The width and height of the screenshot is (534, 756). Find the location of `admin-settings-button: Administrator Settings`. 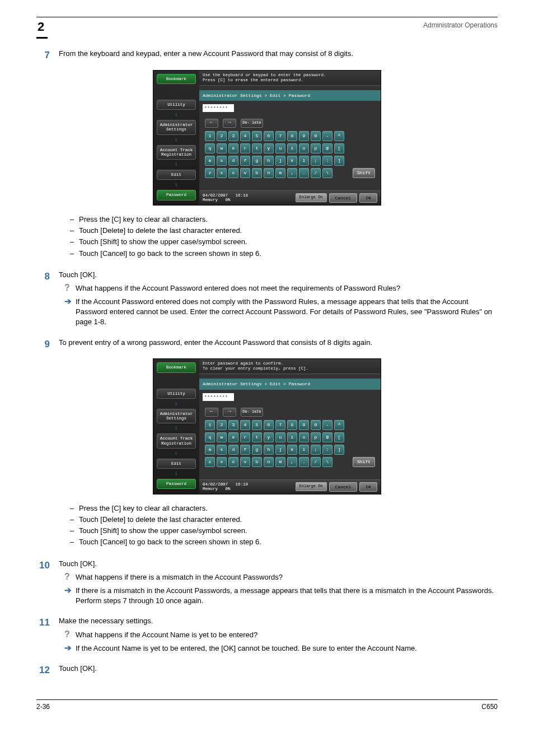

admin-settings-button: Administrator Settings is located at coordinates (176, 417).